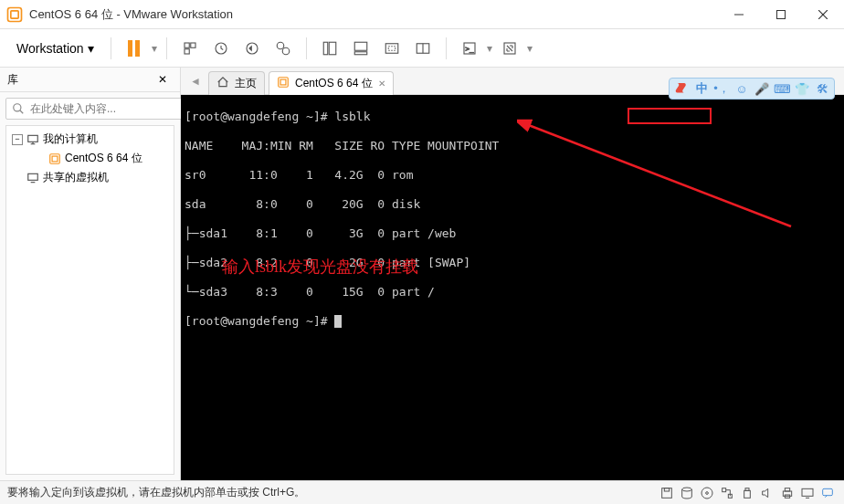 The image size is (844, 504). I want to click on sogou-logo-icon, so click(681, 89).